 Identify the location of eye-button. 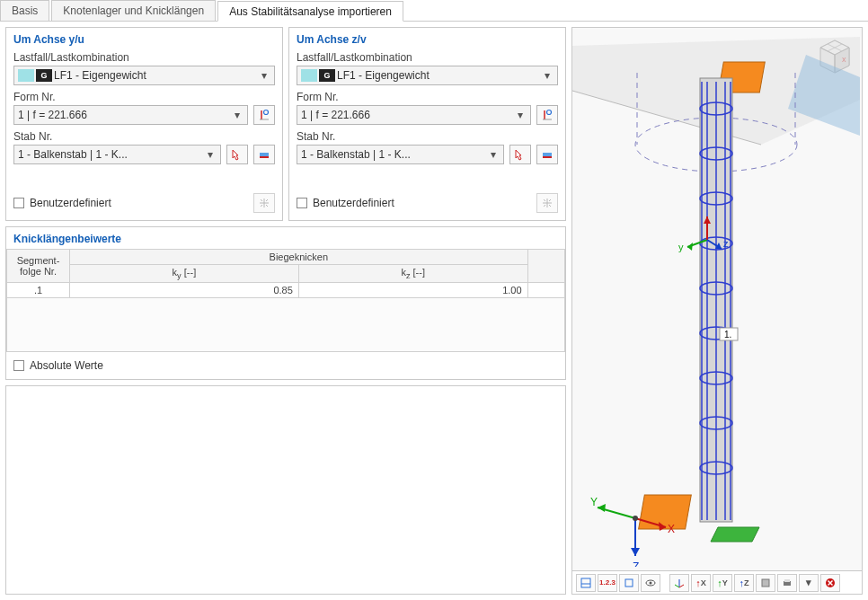
(651, 583).